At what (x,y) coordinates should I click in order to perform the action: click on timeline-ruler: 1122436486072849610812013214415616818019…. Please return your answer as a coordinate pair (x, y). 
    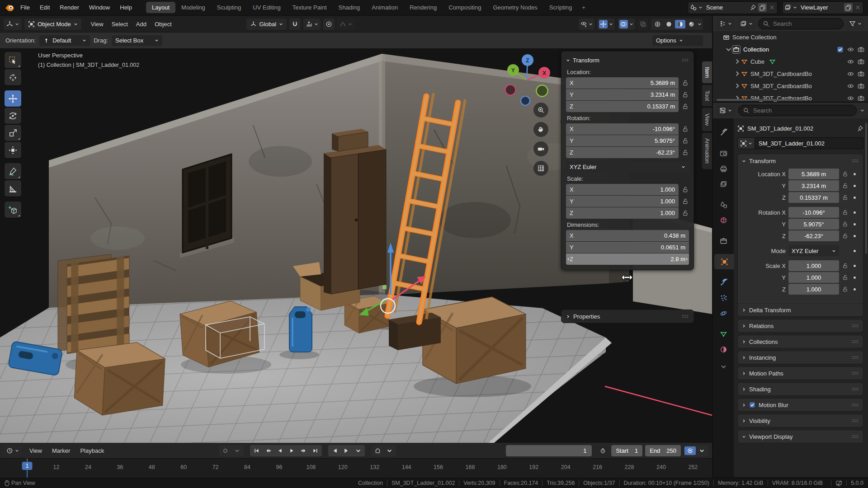
    Looking at the image, I should click on (356, 468).